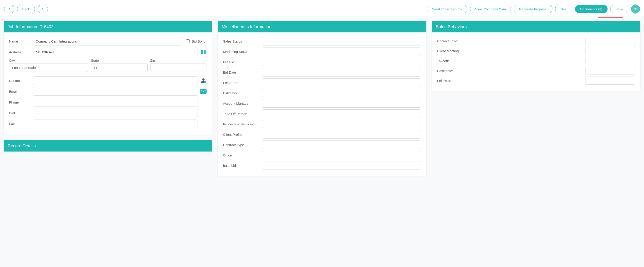 The height and width of the screenshot is (267, 644). Describe the element at coordinates (20, 81) in the screenshot. I see `contact-label: Contact` at that location.